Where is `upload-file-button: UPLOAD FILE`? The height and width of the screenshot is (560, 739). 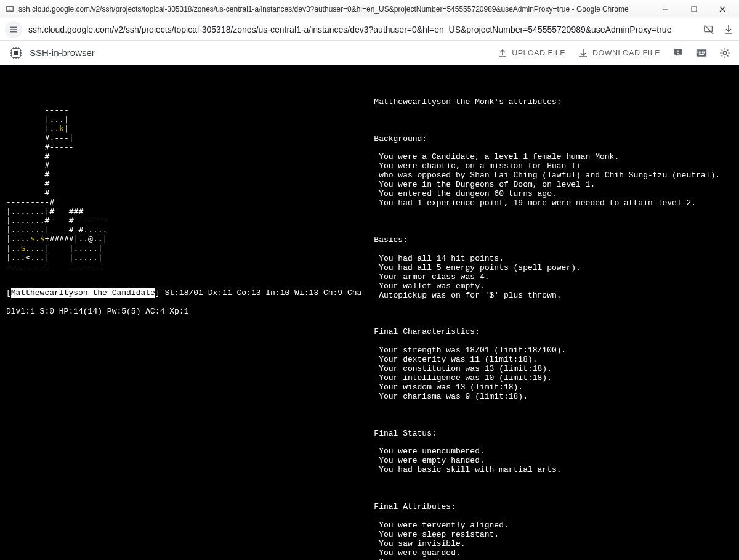 upload-file-button: UPLOAD FILE is located at coordinates (531, 53).